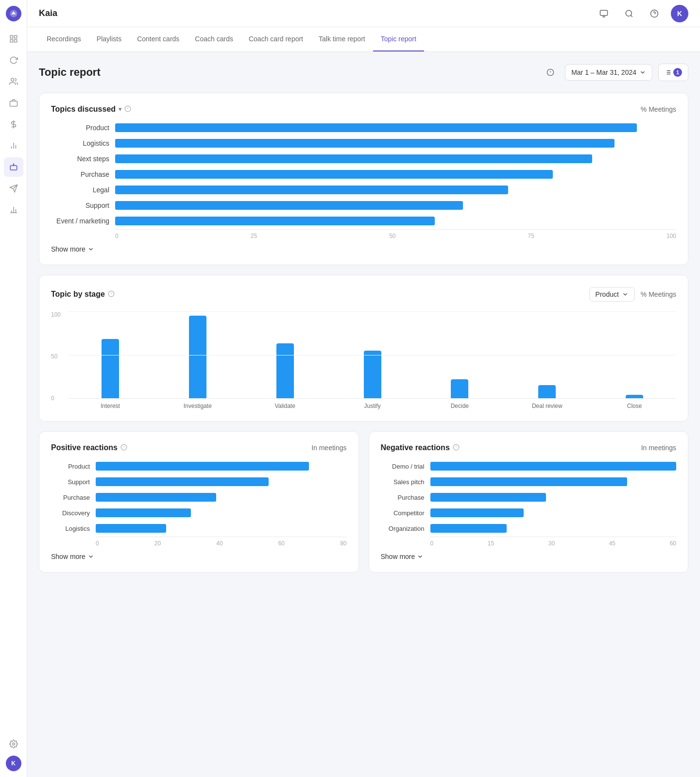 The image size is (700, 777). Describe the element at coordinates (342, 39) in the screenshot. I see `nav-talk-time-report: Talk time report` at that location.